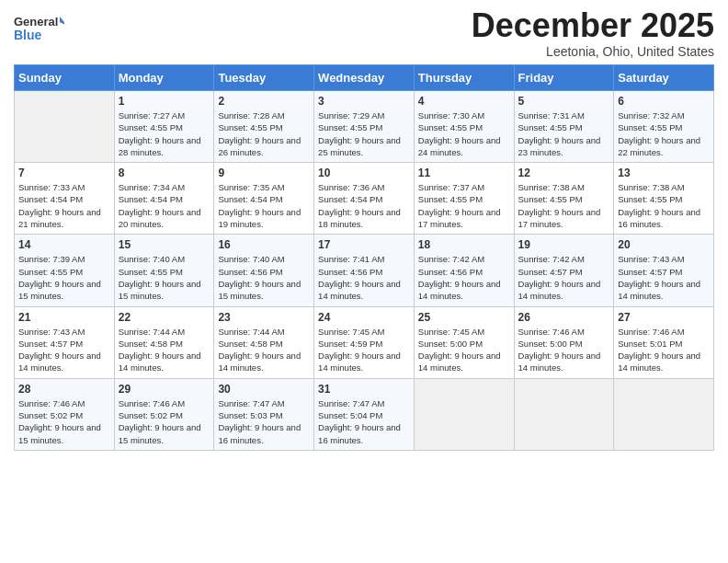 This screenshot has height=563, width=728. Describe the element at coordinates (160, 218) in the screenshot. I see `daylight-text: Daylight: 9 hours and 20 minutes.` at that location.